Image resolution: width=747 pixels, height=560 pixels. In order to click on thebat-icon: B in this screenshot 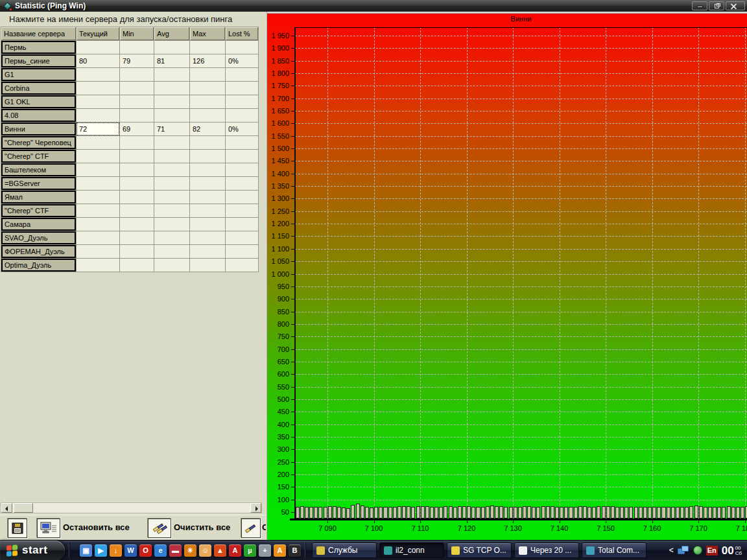, I will do `click(294, 551)`.